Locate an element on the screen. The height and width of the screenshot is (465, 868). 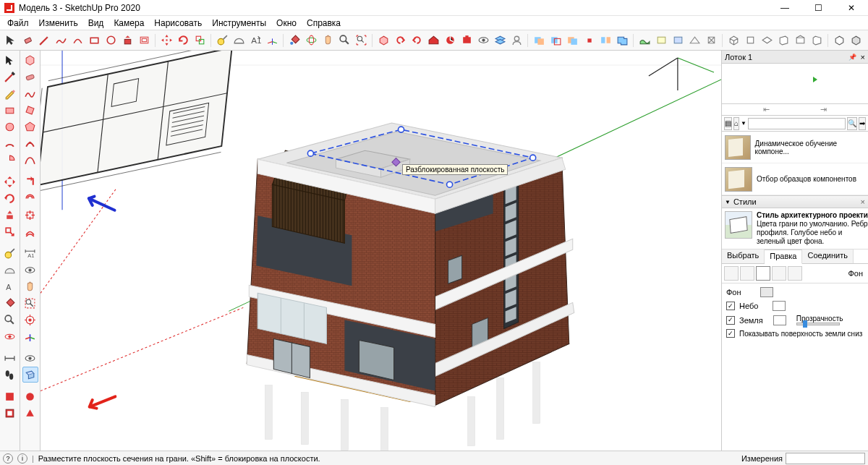
edge-settings-icon is located at coordinates (731, 273).